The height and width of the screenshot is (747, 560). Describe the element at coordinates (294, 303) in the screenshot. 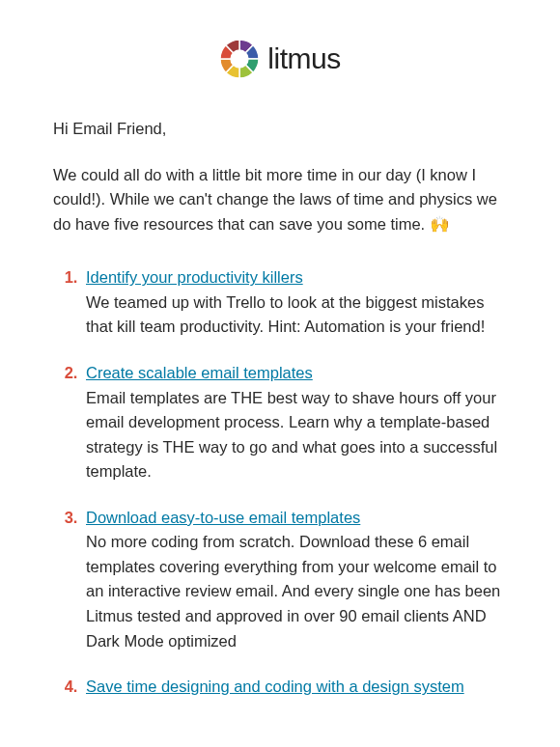

I see `list-item: Identify your productivity killers We te…` at that location.